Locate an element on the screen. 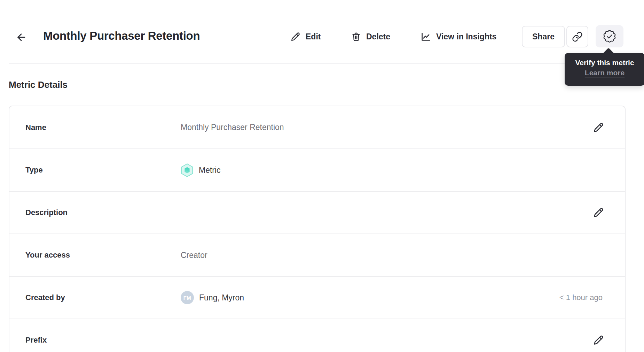  back-button is located at coordinates (21, 37).